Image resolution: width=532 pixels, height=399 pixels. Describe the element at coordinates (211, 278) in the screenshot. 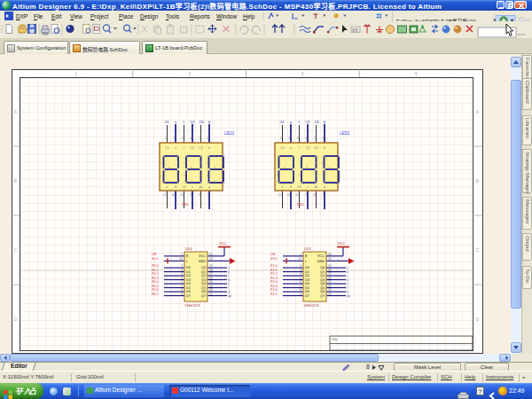

I see `svg-text: 16` at that location.